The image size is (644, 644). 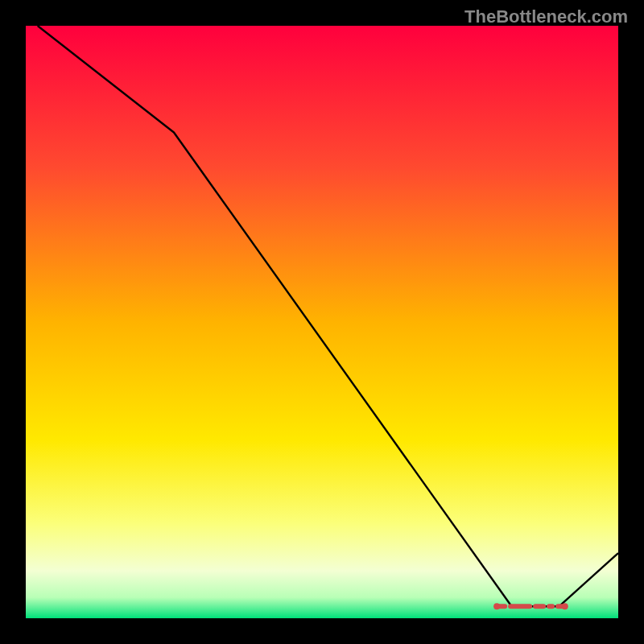 I want to click on optimal-band-start-dot, so click(x=497, y=606).